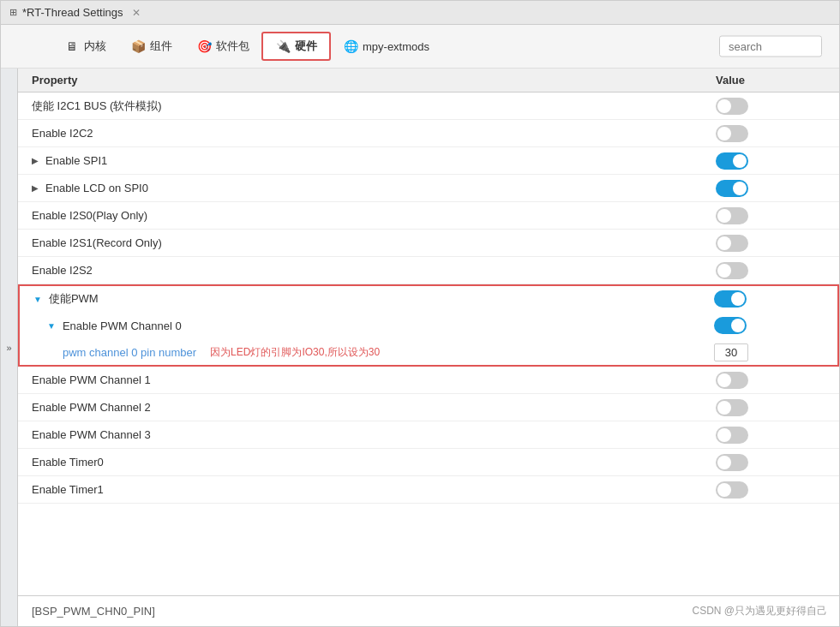 This screenshot has width=840, height=627. What do you see at coordinates (420, 46) in the screenshot?
I see `toolbar: 🖥 内核 📦 组件 🎯 软件包 🔌 硬件 🌐 mpy-extmods` at bounding box center [420, 46].